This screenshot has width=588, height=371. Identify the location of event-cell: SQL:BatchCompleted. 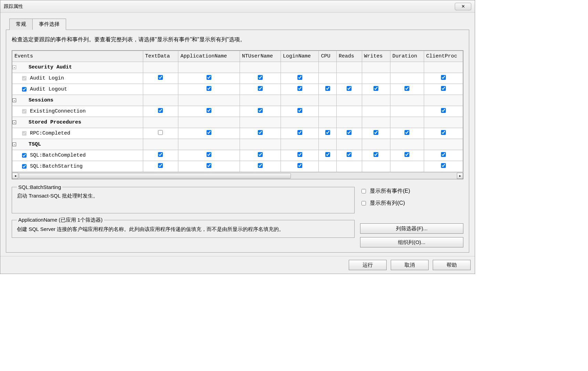
(78, 156).